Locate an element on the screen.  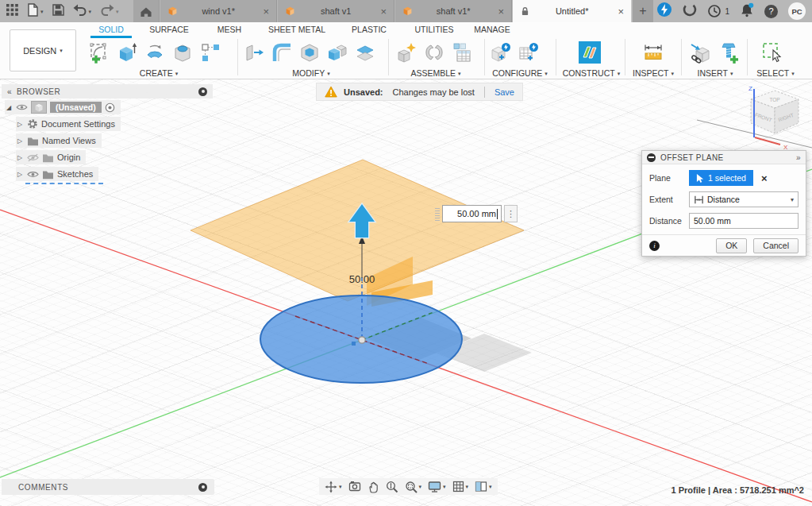
shell-button is located at coordinates (310, 52).